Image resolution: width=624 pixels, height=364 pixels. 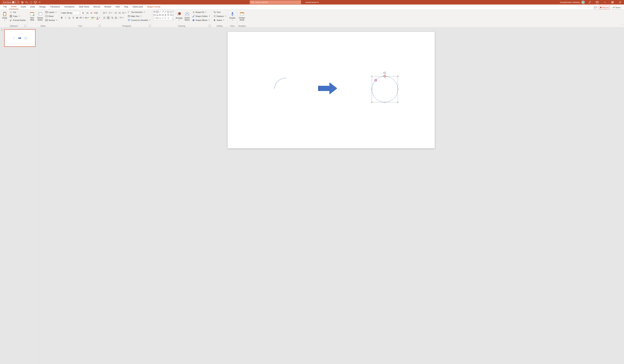 I want to click on shape-line-icon, so click(x=160, y=12).